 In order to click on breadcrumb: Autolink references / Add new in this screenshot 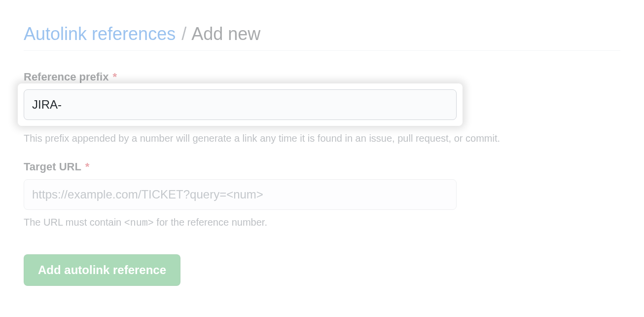, I will do `click(322, 34)`.